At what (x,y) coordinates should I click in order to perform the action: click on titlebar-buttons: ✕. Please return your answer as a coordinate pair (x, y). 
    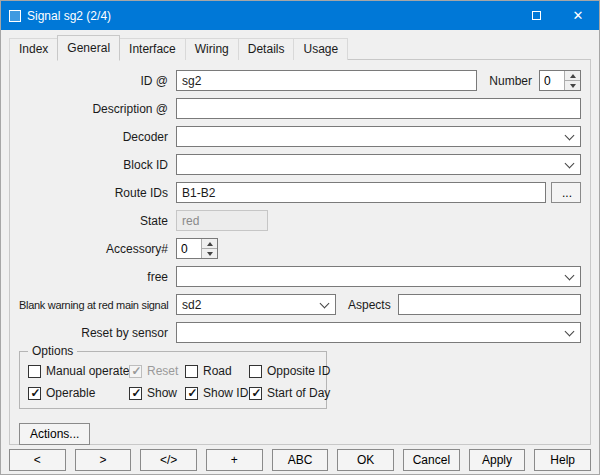
    Looking at the image, I should click on (557, 16).